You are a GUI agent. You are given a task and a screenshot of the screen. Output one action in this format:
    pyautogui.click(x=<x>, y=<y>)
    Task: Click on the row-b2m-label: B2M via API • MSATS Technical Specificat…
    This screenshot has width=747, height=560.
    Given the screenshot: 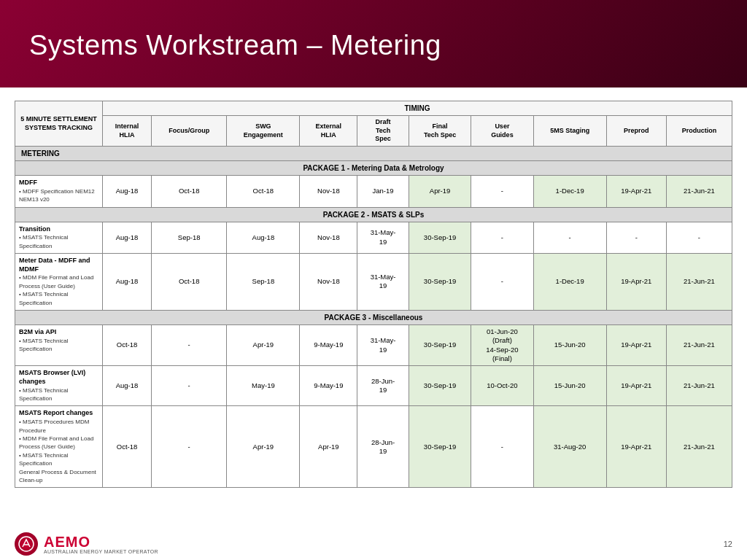 What is the action you would take?
    pyautogui.click(x=59, y=345)
    